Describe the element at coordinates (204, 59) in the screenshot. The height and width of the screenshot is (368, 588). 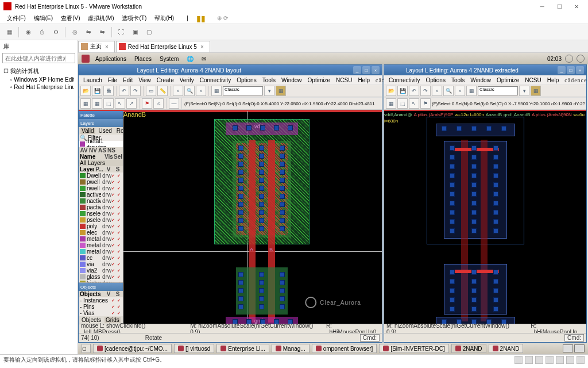
I see `launcher-icon: ✉` at that location.